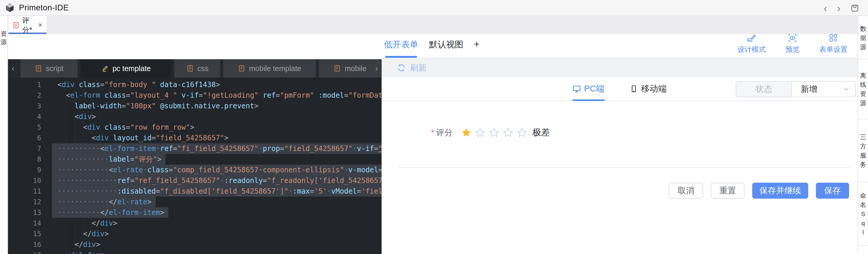  Describe the element at coordinates (197, 68) in the screenshot. I see `editor-tab-css: css` at that location.